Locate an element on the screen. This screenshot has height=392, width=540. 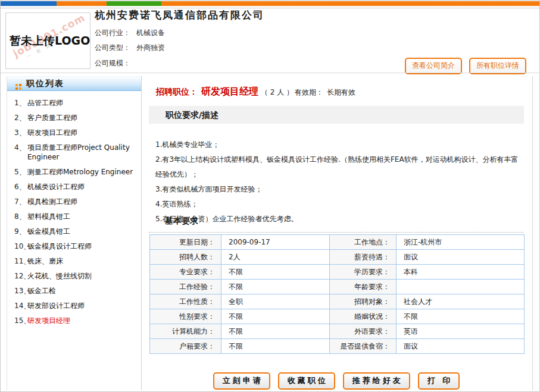
field-label: 学历要求： is located at coordinates (363, 272).